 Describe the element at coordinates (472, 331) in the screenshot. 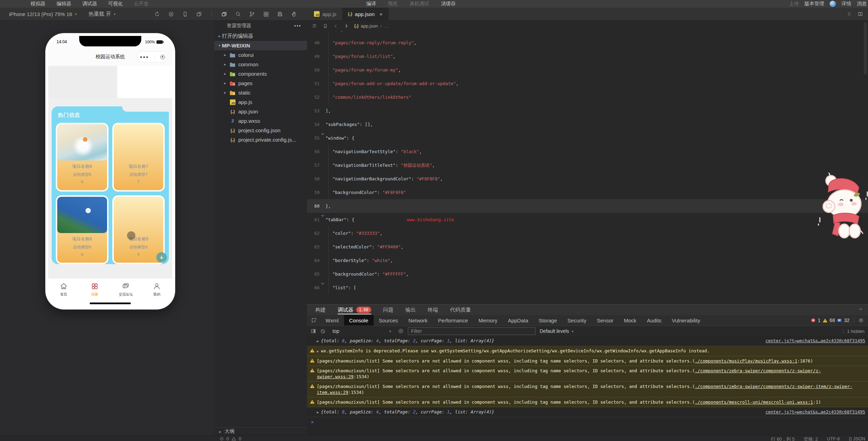

I see `filter-input` at that location.